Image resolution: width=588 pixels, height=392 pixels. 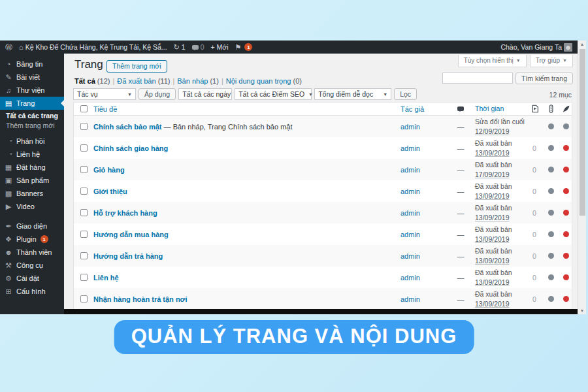 I want to click on screen-options-button: Tùy chọn hiển thị ▼, so click(x=493, y=61).